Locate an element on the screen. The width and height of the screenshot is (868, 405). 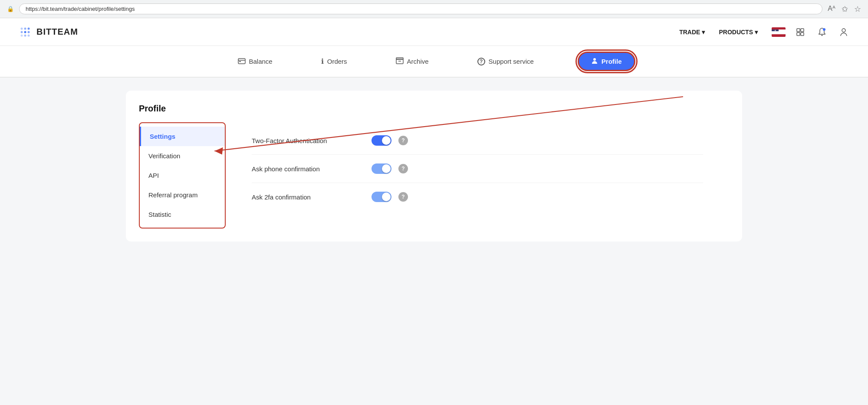
tab-orders-label: Orders is located at coordinates (337, 62).